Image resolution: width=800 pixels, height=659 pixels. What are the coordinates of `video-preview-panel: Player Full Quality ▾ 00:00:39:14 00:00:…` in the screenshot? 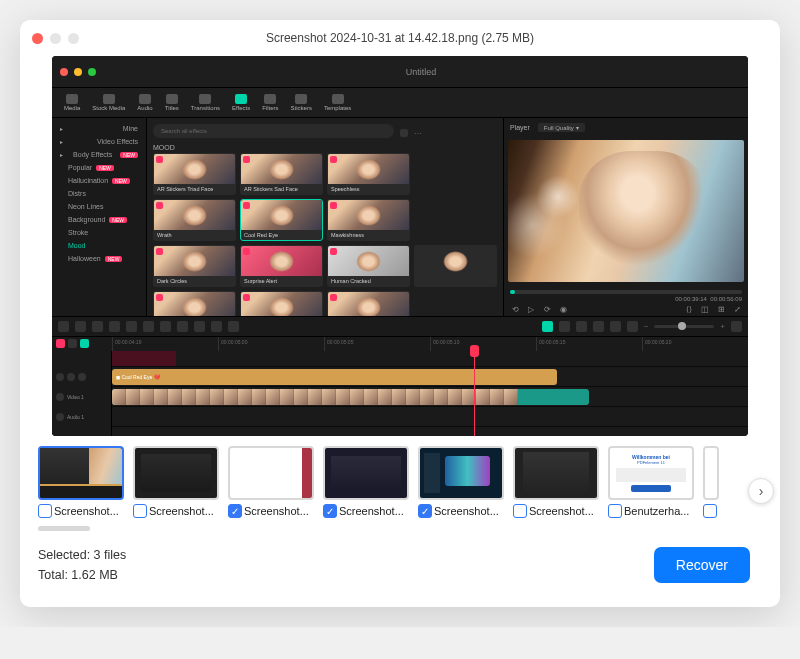 It's located at (626, 217).